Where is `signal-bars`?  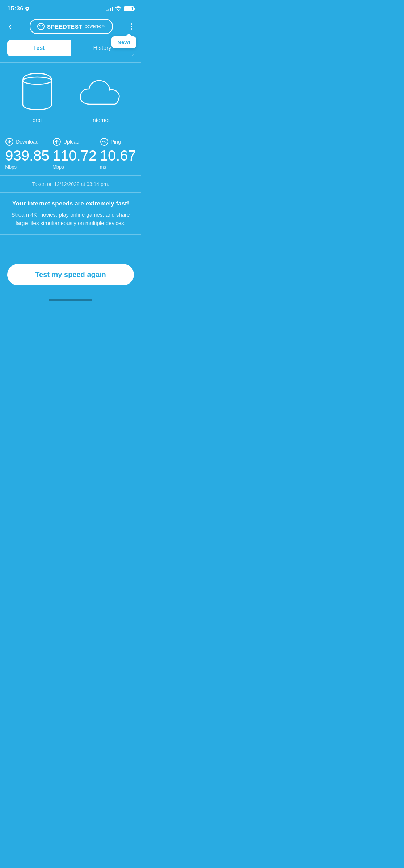 signal-bars is located at coordinates (110, 9).